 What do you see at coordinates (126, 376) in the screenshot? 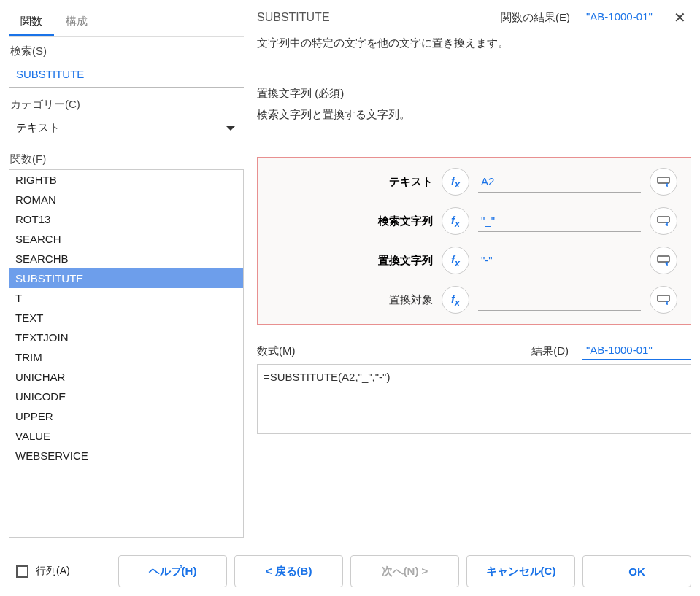
I see `function-item: UNICHAR` at bounding box center [126, 376].